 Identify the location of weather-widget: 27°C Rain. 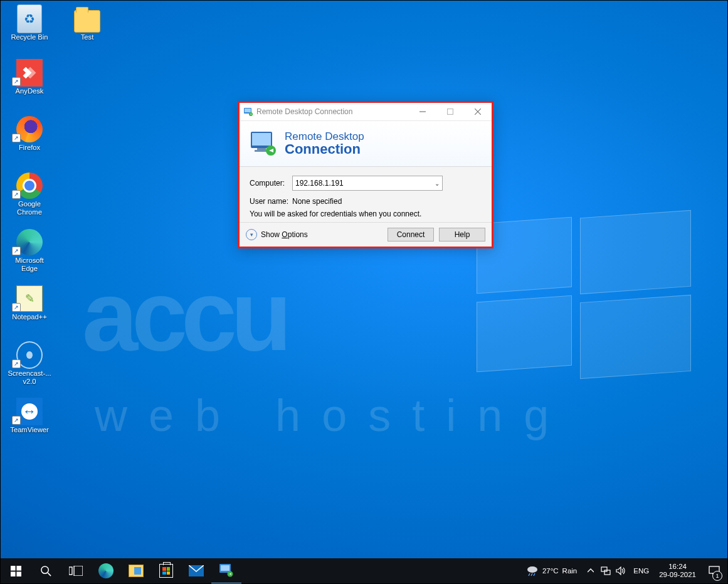
(552, 571).